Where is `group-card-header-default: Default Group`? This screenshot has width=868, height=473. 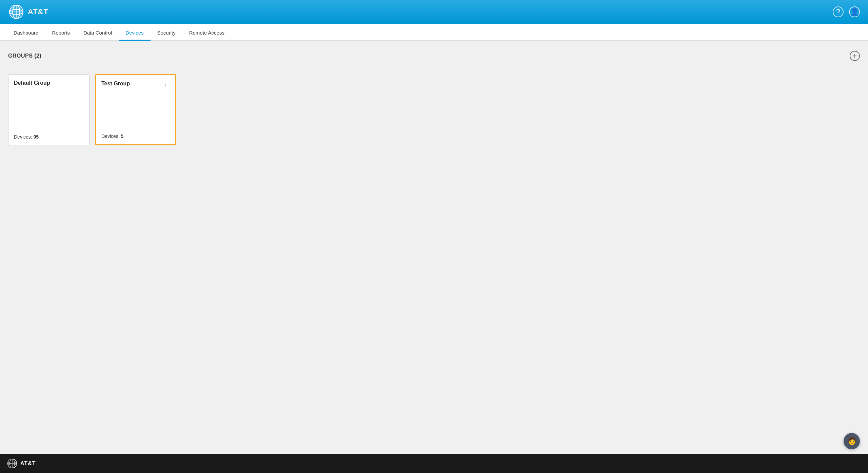 group-card-header-default: Default Group is located at coordinates (49, 83).